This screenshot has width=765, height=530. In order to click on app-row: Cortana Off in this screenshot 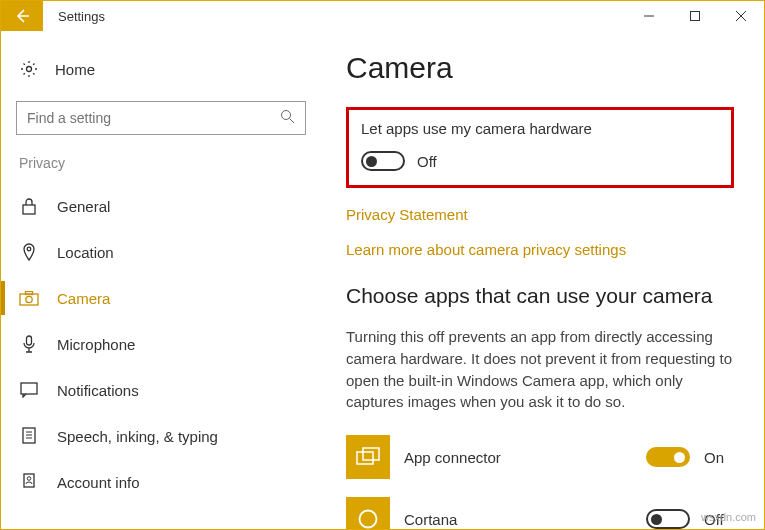, I will do `click(540, 513)`.